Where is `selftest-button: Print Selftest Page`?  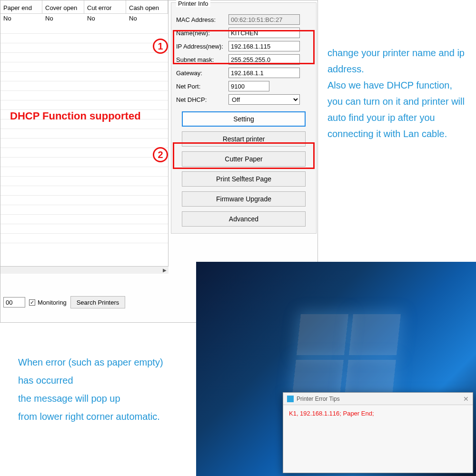 selftest-button: Print Selftest Page is located at coordinates (244, 179).